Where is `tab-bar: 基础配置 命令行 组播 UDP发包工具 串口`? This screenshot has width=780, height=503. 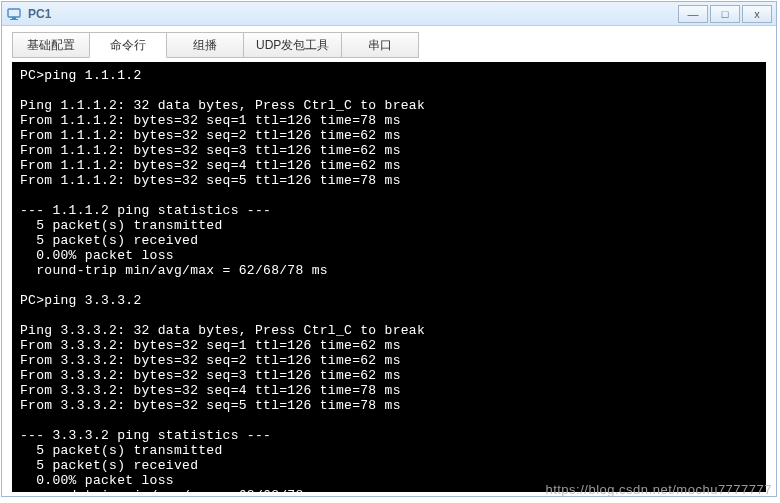 tab-bar: 基础配置 命令行 组播 UDP发包工具 串口 is located at coordinates (389, 45).